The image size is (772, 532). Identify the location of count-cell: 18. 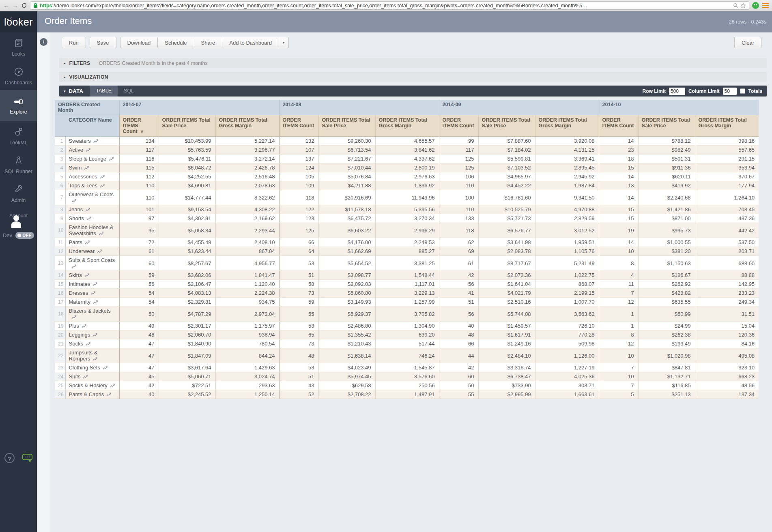
(618, 159).